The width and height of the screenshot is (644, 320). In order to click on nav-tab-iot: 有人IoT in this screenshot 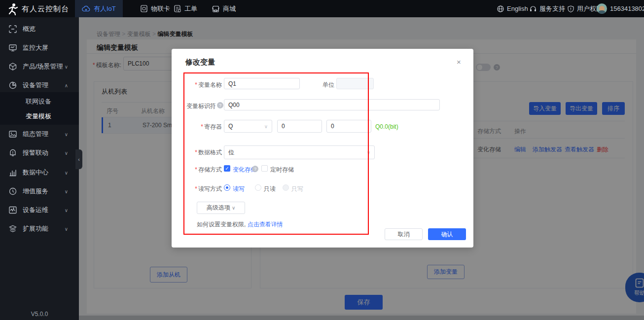, I will do `click(99, 9)`.